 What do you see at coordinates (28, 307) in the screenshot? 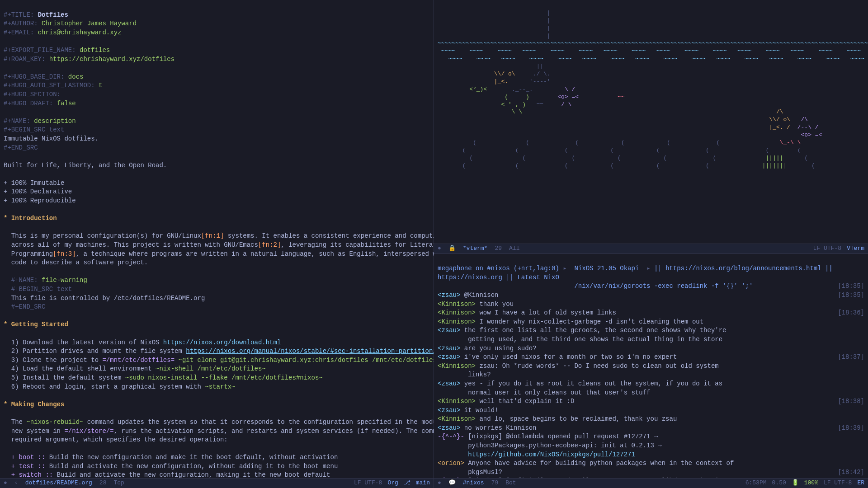
I see `warn-end-src: #+END_SRC` at bounding box center [28, 307].